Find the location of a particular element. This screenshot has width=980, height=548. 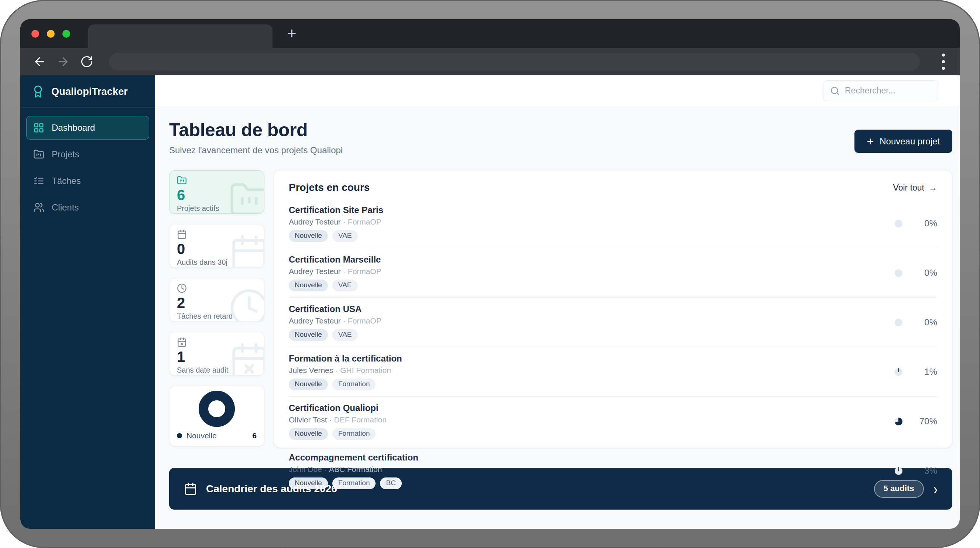

stat-card-projets-actifs: 6 Projets actifs is located at coordinates (217, 192).